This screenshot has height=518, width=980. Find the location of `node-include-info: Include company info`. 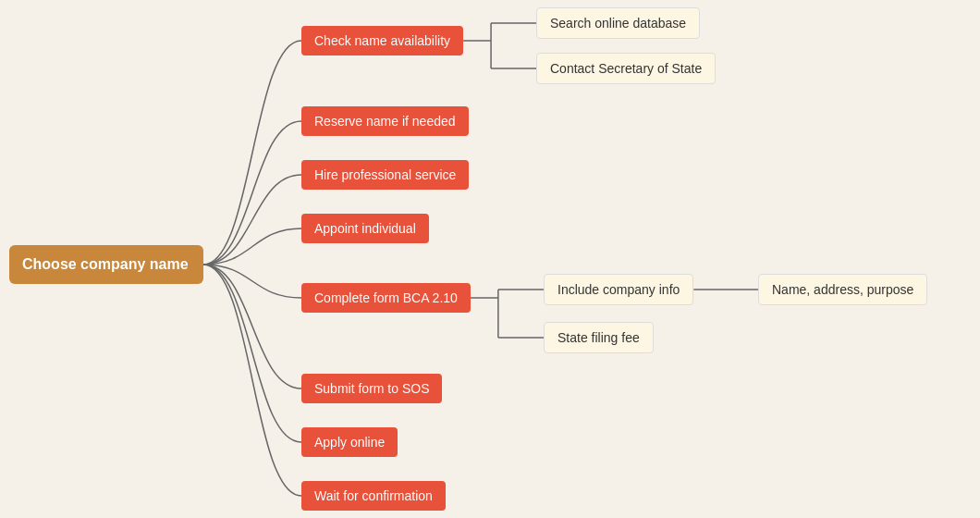

node-include-info: Include company info is located at coordinates (619, 290).